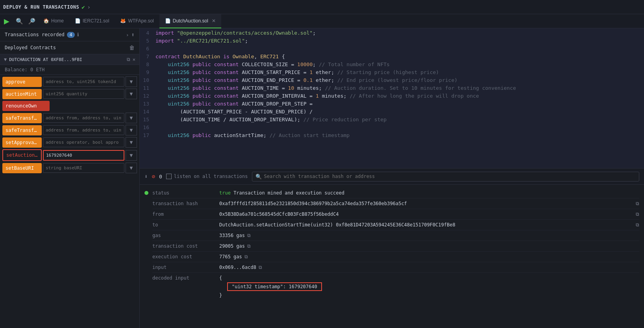 The height and width of the screenshot is (328, 644). What do you see at coordinates (54, 21) in the screenshot?
I see `tab-home: 🏠 Home` at bounding box center [54, 21].